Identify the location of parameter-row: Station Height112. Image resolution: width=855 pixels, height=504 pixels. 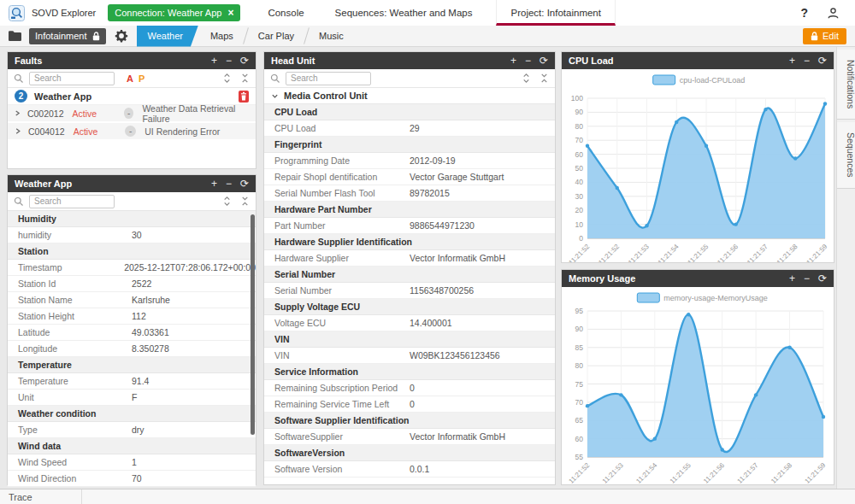
(132, 316).